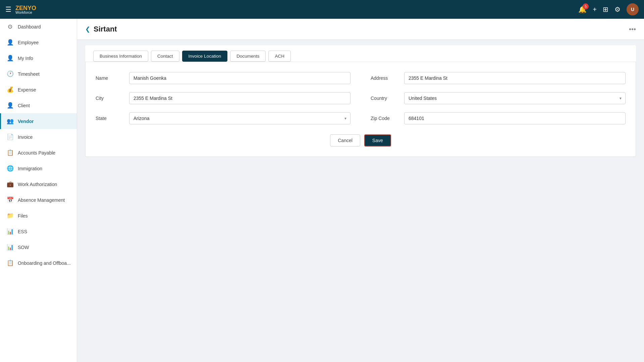  What do you see at coordinates (345, 140) in the screenshot?
I see `cancel-button: Cancel` at bounding box center [345, 140].